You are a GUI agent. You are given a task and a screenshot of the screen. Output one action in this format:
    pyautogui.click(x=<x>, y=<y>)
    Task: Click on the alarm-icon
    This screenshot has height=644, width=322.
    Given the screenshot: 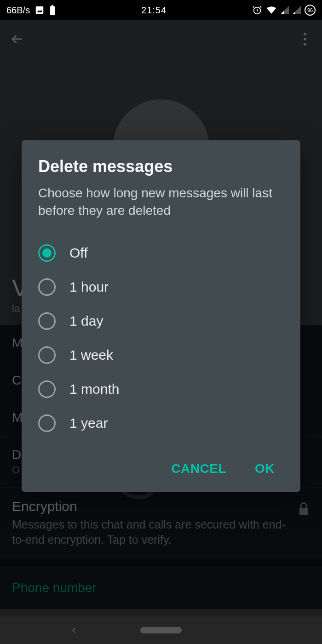 What is the action you would take?
    pyautogui.click(x=257, y=10)
    